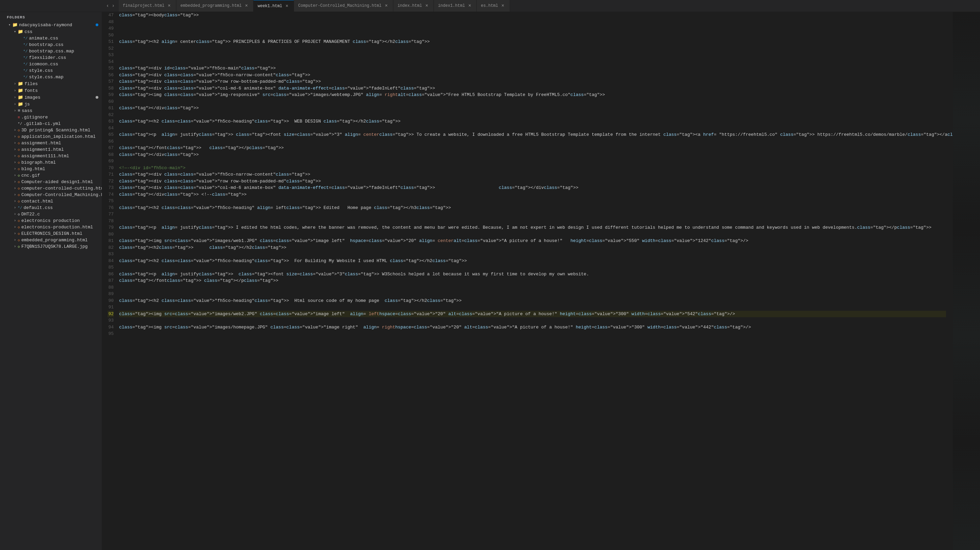 The image size is (980, 550). What do you see at coordinates (51, 77) in the screenshot?
I see `file-style-css-map: */ style.css.map` at bounding box center [51, 77].